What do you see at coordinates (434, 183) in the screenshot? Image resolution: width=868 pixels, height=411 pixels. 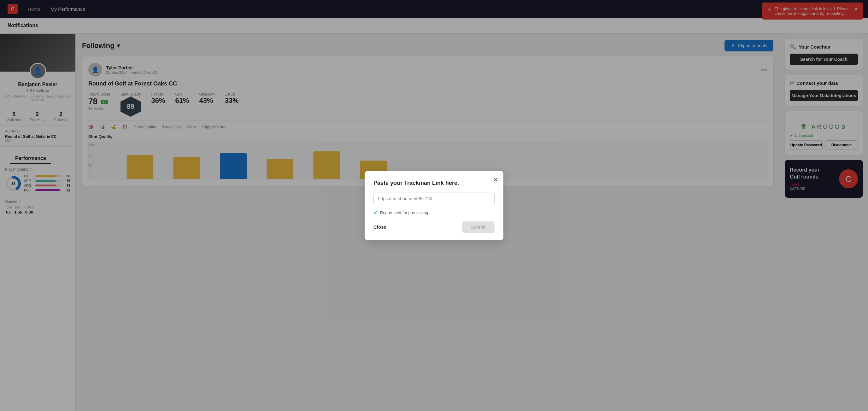 I see `modal-title: Paste your Trackman Link here.` at bounding box center [434, 183].